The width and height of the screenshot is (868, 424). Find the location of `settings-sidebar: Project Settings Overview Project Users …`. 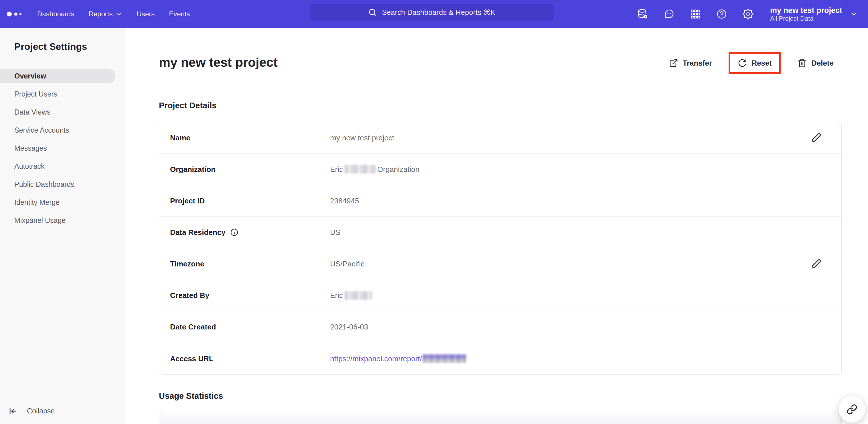

settings-sidebar: Project Settings Overview Project Users … is located at coordinates (63, 226).